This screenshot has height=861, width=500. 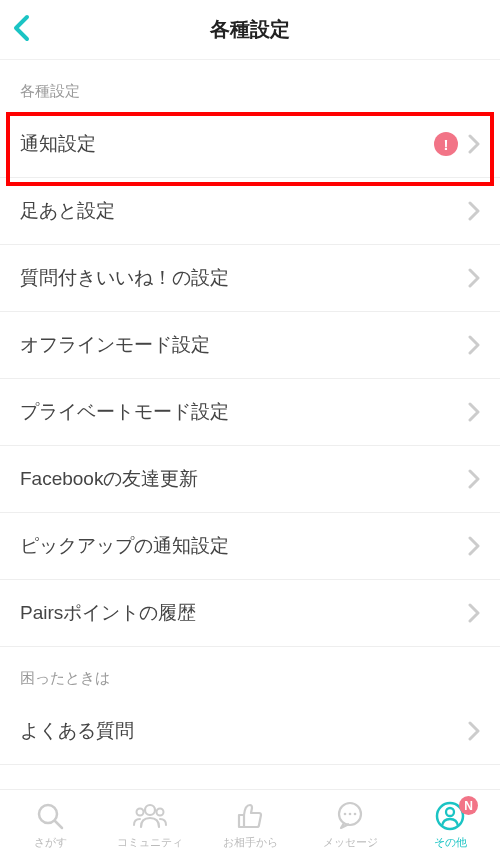 I want to click on tab-other: N その他, so click(x=450, y=826).